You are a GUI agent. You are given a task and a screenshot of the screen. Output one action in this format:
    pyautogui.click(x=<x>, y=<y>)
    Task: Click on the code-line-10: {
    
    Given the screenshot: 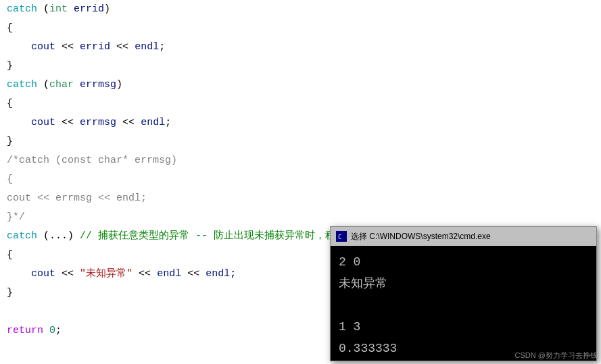 What is the action you would take?
    pyautogui.click(x=300, y=180)
    